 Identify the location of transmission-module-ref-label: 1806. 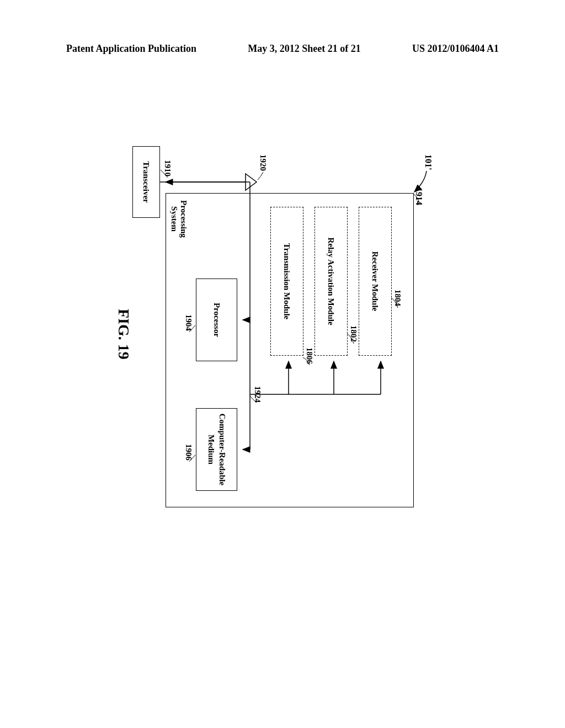
(309, 356).